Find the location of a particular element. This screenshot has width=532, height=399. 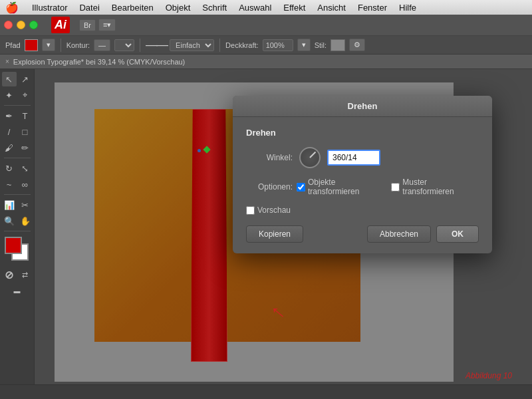

close-button is located at coordinates (8, 25).